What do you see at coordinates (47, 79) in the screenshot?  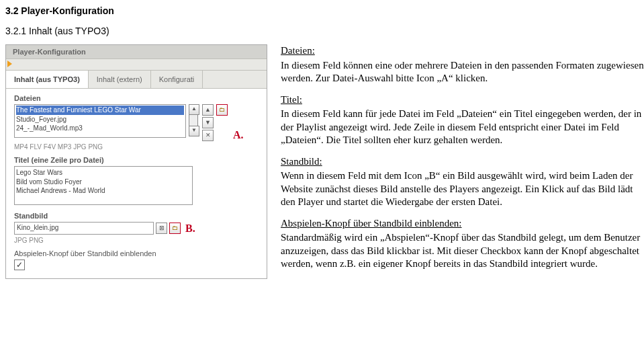 I see `tab-inhalt-typo3: Inhalt (aus TYPO3)` at bounding box center [47, 79].